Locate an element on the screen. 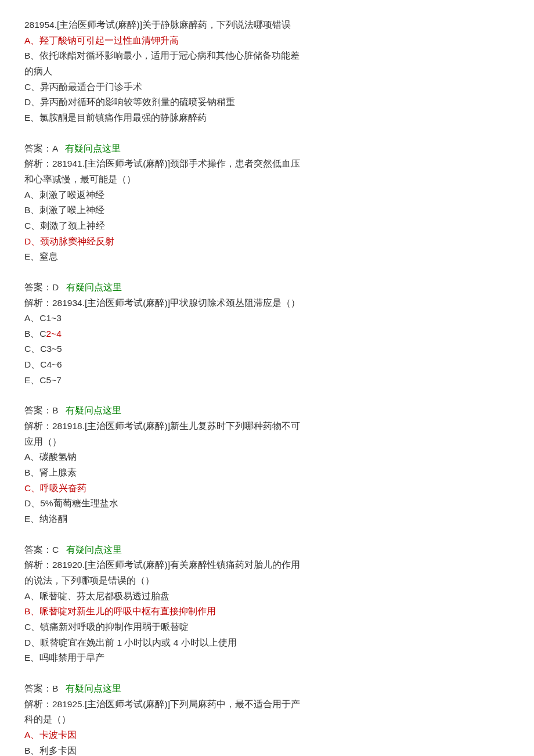  option-b: B、哌替啶对新生儿的呼吸中枢有直接抑制作用 is located at coordinates (267, 612).